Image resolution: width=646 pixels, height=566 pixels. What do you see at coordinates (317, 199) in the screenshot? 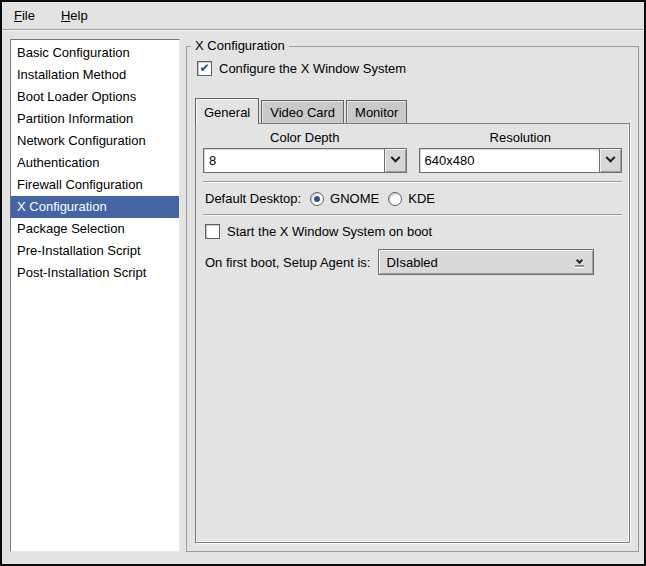
I see `gnome-radio` at bounding box center [317, 199].